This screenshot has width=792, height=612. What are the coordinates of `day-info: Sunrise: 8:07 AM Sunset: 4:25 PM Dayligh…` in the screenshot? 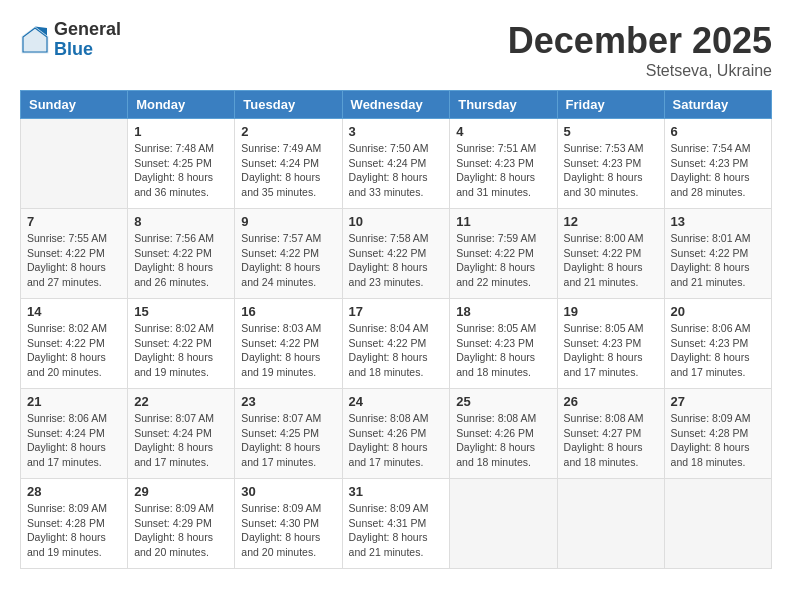 It's located at (288, 440).